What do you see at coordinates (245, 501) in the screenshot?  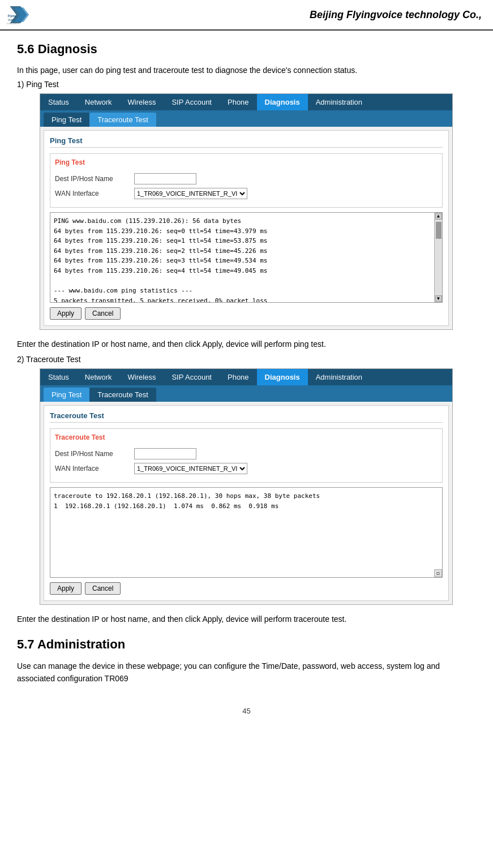 I see `traceroute-output-text: traceroute to 192.168.20.1 (192.168.20.1…` at bounding box center [245, 501].